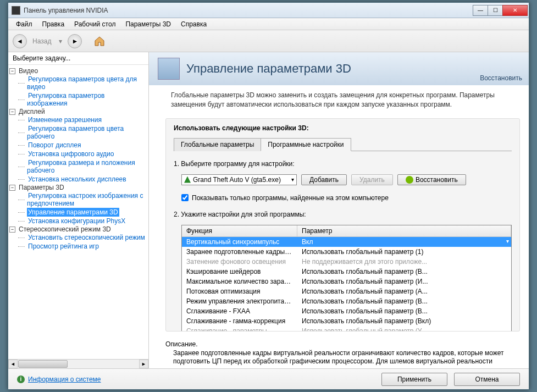  I want to click on filter-checkbox-row: Показывать только программы, найденные н…, so click(346, 198).